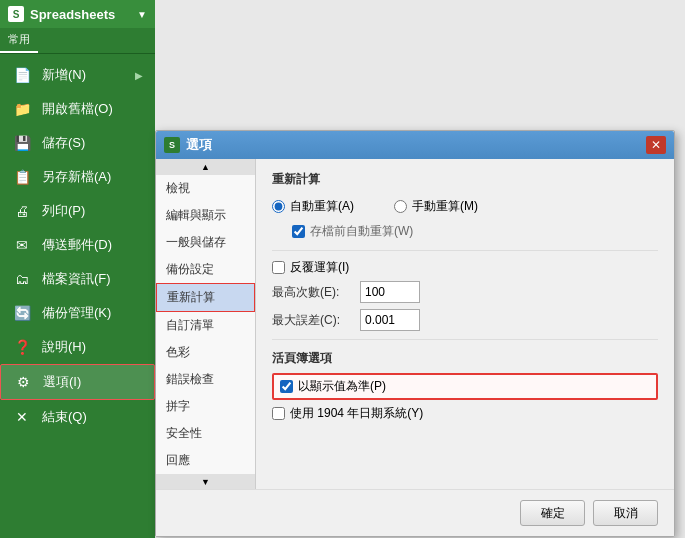  Describe the element at coordinates (64, 143) in the screenshot. I see `sidebar-item-label: 儲存(S)` at that location.